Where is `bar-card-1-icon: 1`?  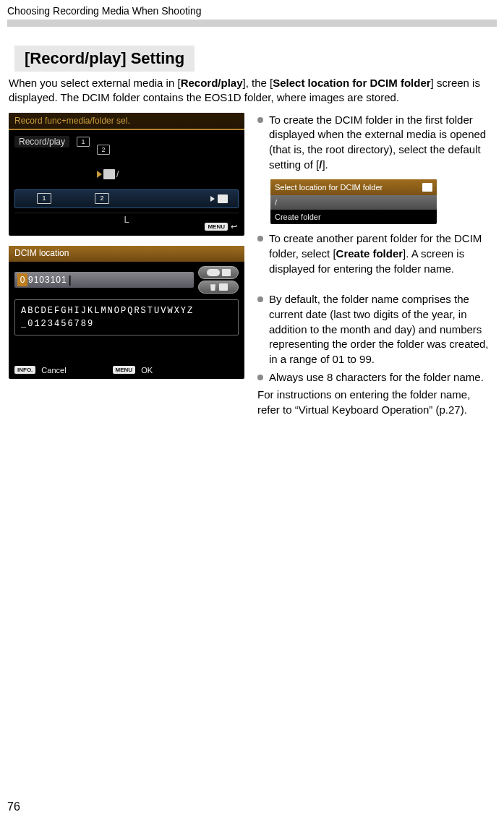 bar-card-1-icon: 1 is located at coordinates (44, 198).